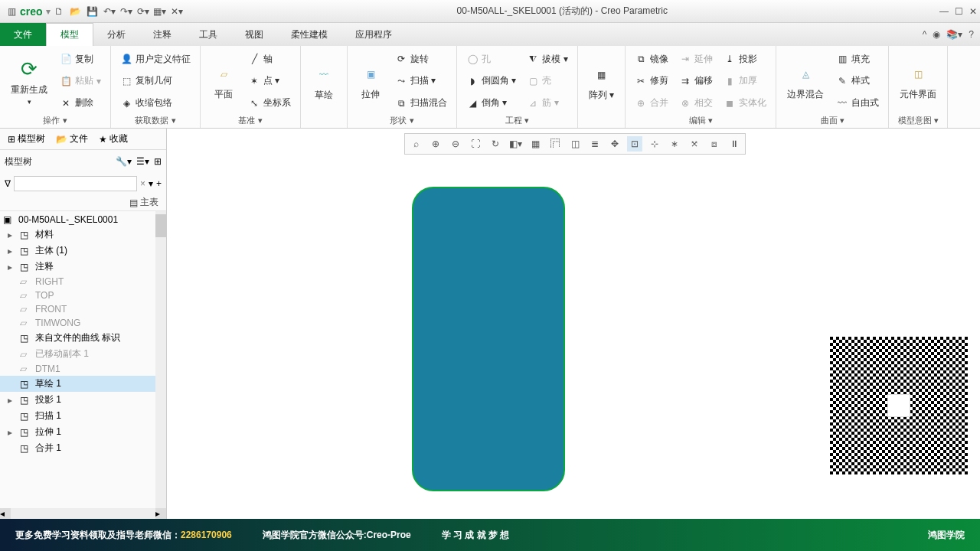 The image size is (980, 551). Describe the element at coordinates (155, 81) in the screenshot. I see `copygeom-button: ⬚复制几何` at that location.